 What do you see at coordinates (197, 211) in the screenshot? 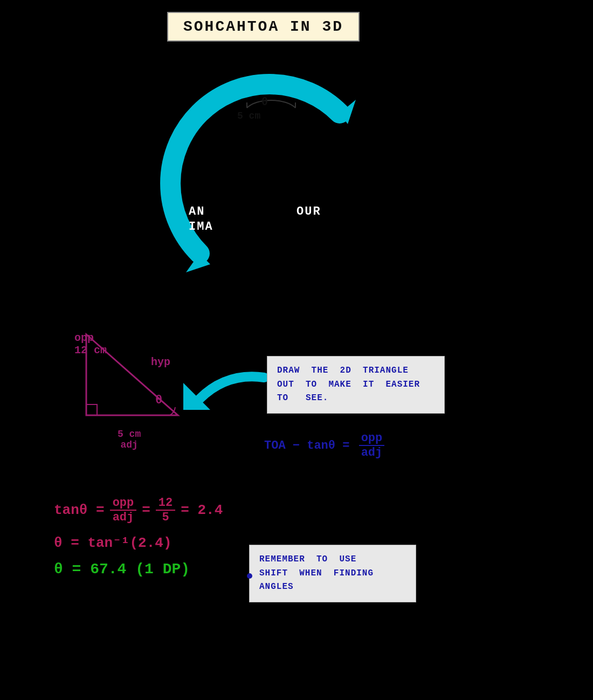
I see `circle-label-an: AN` at bounding box center [197, 211].